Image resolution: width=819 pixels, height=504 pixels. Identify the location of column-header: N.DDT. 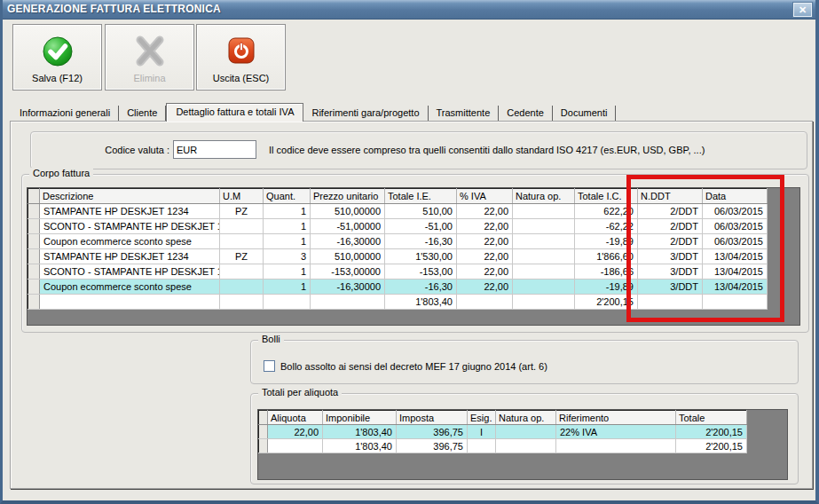
(671, 197).